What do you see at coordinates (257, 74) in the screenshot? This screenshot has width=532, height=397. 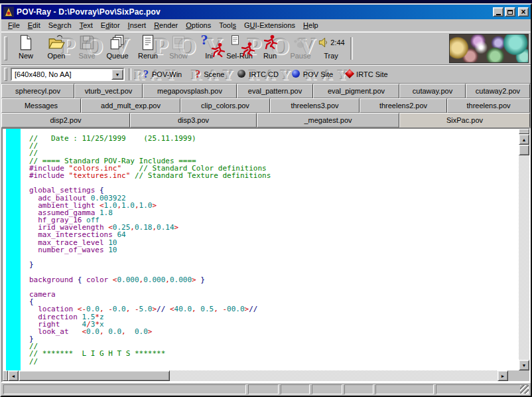 I see `irtc-cd-button: IRTC CD` at bounding box center [257, 74].